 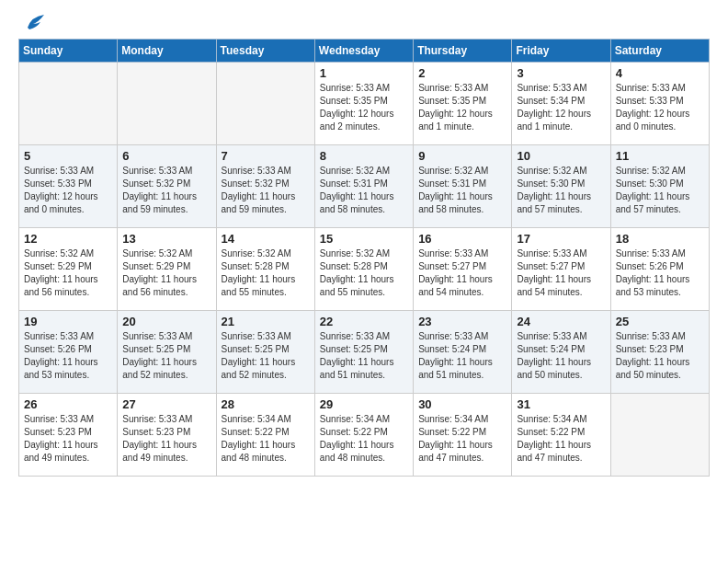 I want to click on day-number: 29, so click(x=364, y=405).